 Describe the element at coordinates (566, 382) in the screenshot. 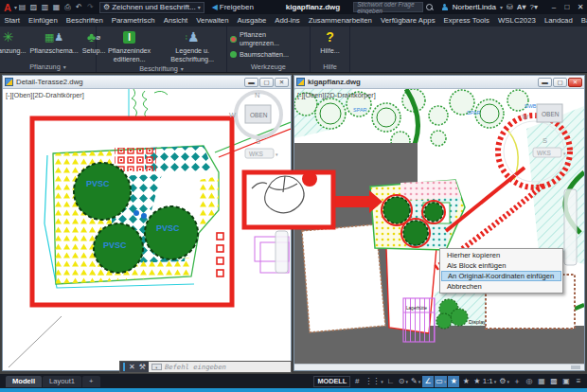

I see `clean-screen-icon: ▣` at that location.